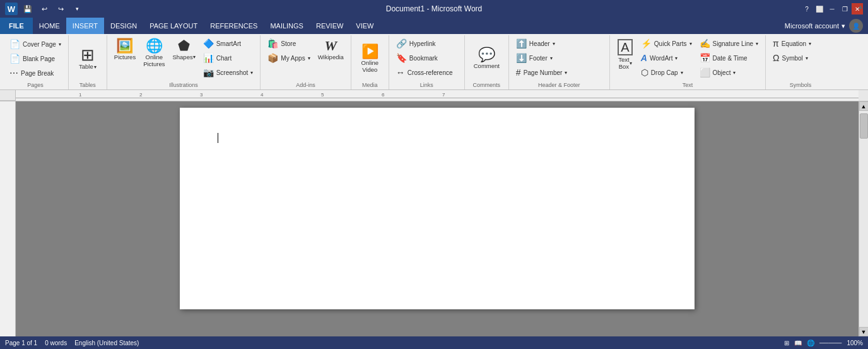 The image size is (868, 349). Describe the element at coordinates (11, 9) in the screenshot. I see `word-icon: W` at that location.